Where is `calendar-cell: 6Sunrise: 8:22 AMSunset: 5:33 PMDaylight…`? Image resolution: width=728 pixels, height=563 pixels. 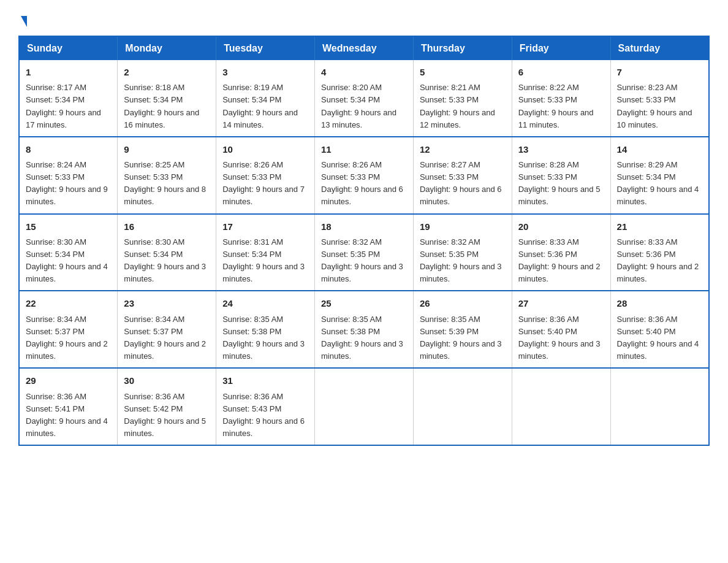 calendar-cell: 6Sunrise: 8:22 AMSunset: 5:33 PMDaylight… is located at coordinates (561, 98).